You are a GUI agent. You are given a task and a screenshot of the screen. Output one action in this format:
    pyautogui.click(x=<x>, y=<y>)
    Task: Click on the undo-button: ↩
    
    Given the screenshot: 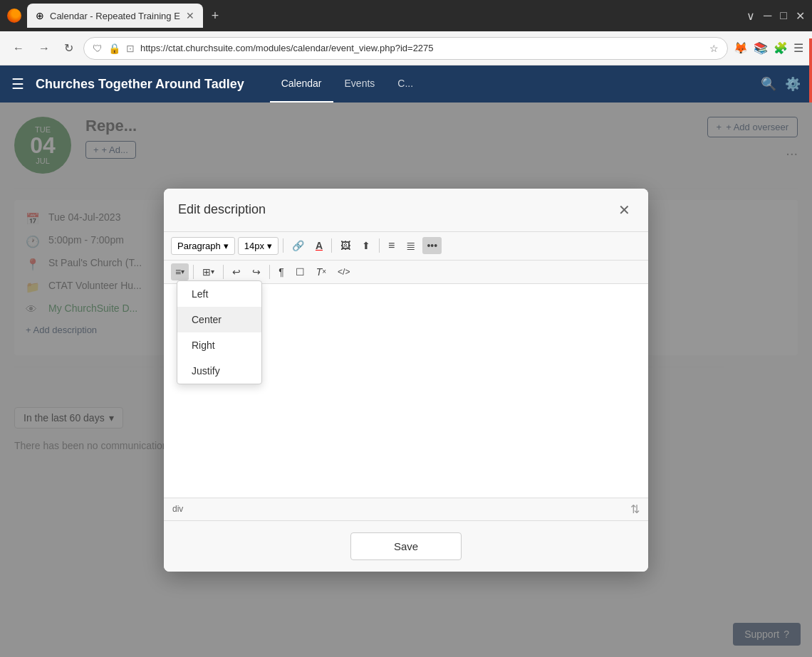 What is the action you would take?
    pyautogui.click(x=236, y=272)
    